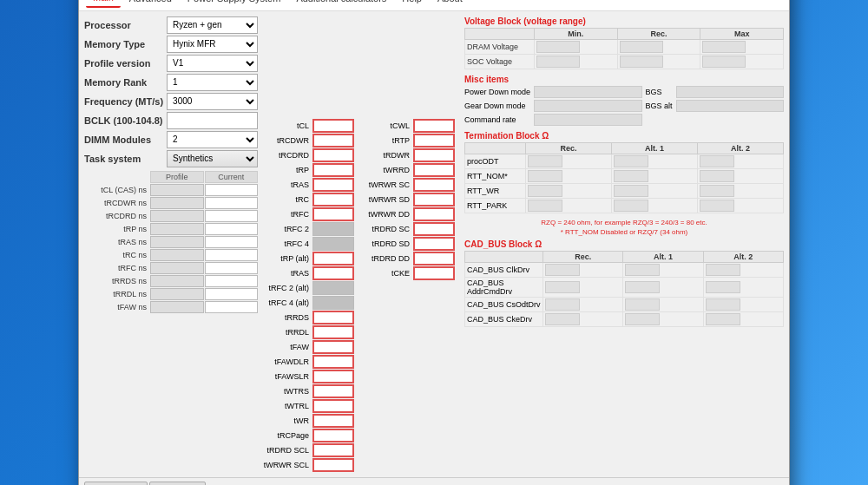 This screenshot has width=868, height=485. Describe the element at coordinates (724, 47) in the screenshot. I see `dram-max-input` at that location.